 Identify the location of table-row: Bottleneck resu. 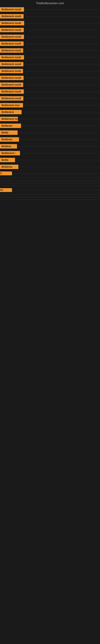
(50, 105).